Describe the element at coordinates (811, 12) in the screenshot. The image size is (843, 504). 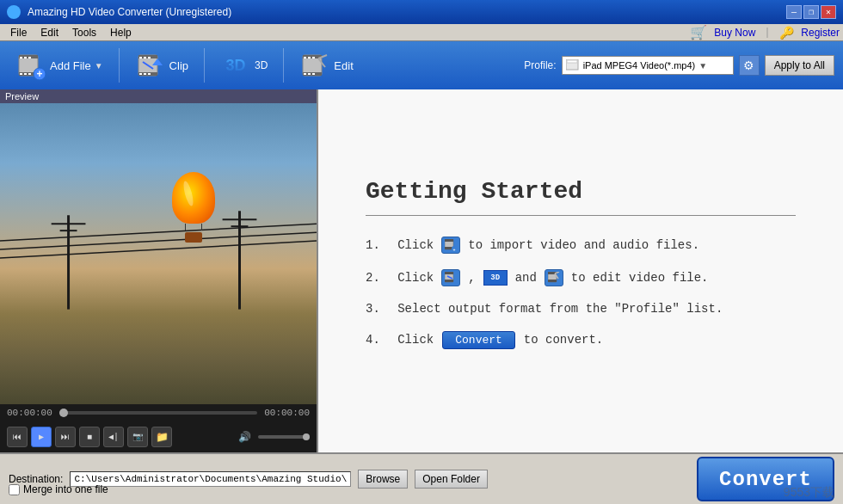
I see `restore-button: ❐` at that location.